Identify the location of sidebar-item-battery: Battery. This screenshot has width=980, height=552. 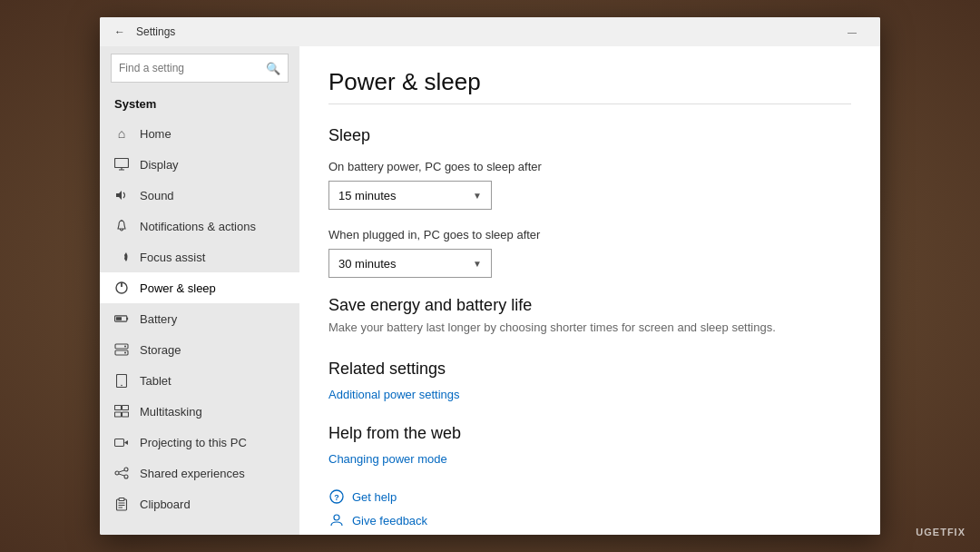
(200, 319).